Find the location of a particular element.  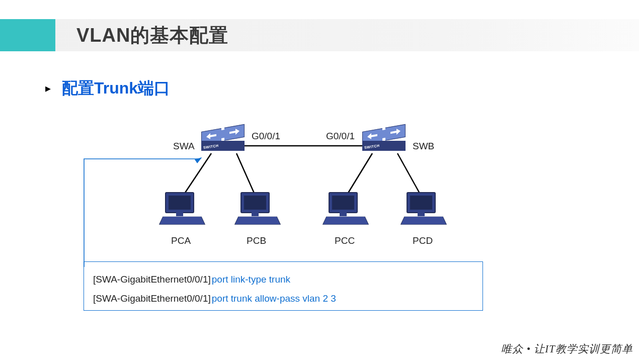

switch-swb: SWITCH is located at coordinates (384, 144).